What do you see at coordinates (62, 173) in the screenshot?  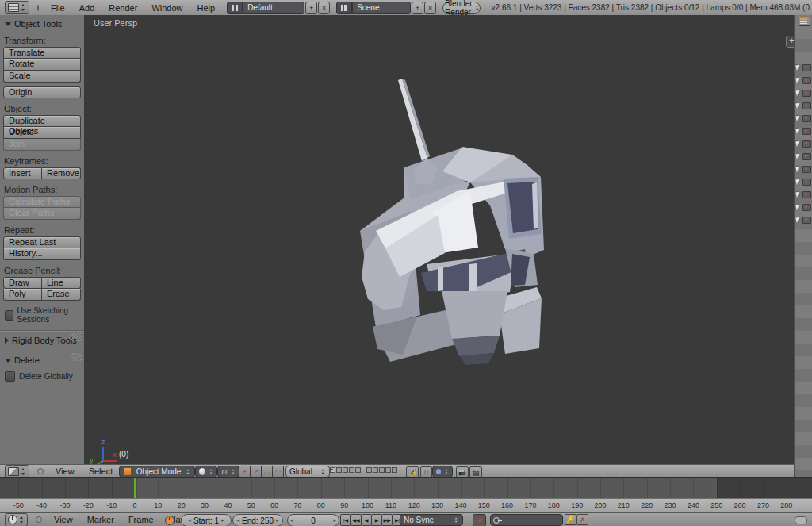 I see `remove-keyframe-button: Remove` at bounding box center [62, 173].